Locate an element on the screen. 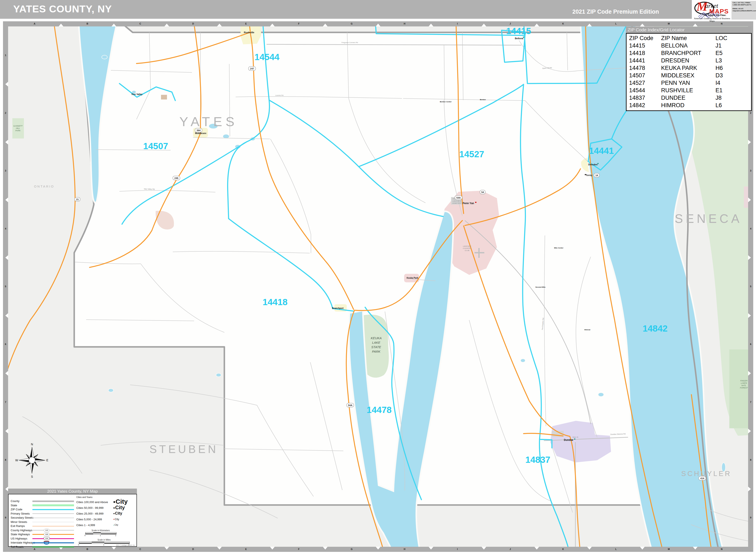 Image resolution: width=756 pixels, height=554 pixels. zip-cell: 14418 is located at coordinates (644, 53).